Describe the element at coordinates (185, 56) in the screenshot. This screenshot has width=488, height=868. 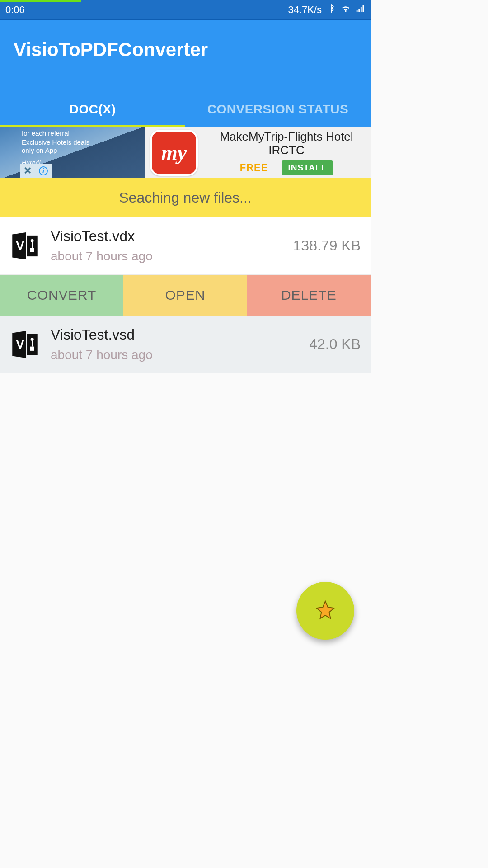
I see `app-bar: VisioToPDFConverter` at that location.